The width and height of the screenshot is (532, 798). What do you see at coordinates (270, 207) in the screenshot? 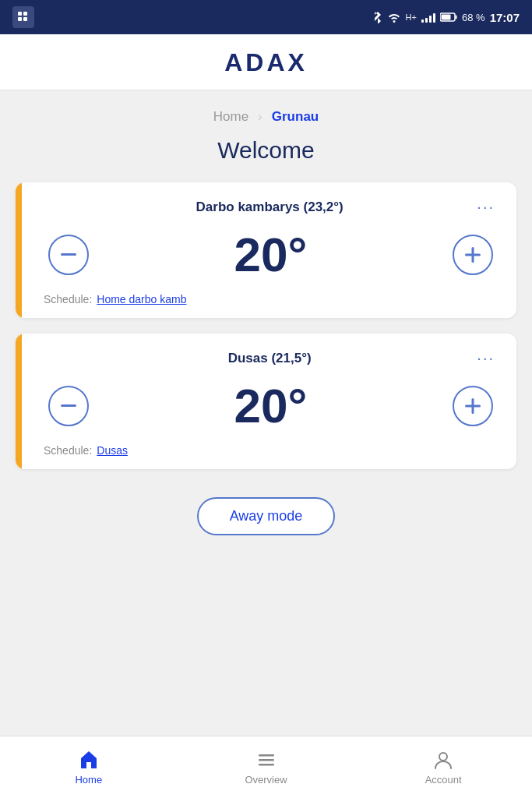
I see `room-name-0: Darbo kambarys (23,2°)` at bounding box center [270, 207].